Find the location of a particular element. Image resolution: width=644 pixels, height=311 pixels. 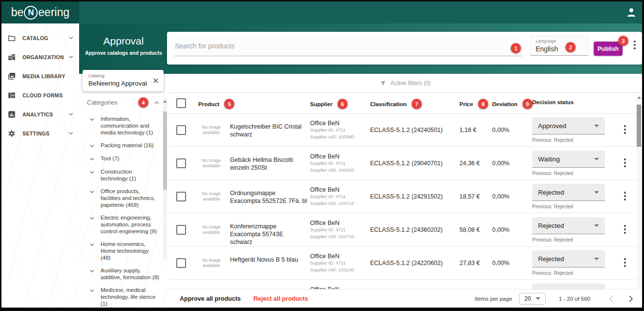

category-label: Office products, facilities and technics… is located at coordinates (130, 198).